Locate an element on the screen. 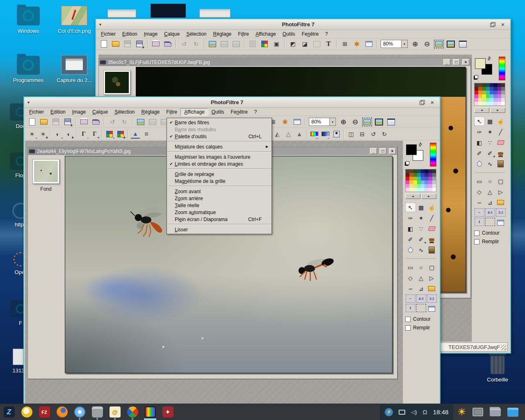 The image size is (525, 420). zoom-in-icon is located at coordinates (343, 122).